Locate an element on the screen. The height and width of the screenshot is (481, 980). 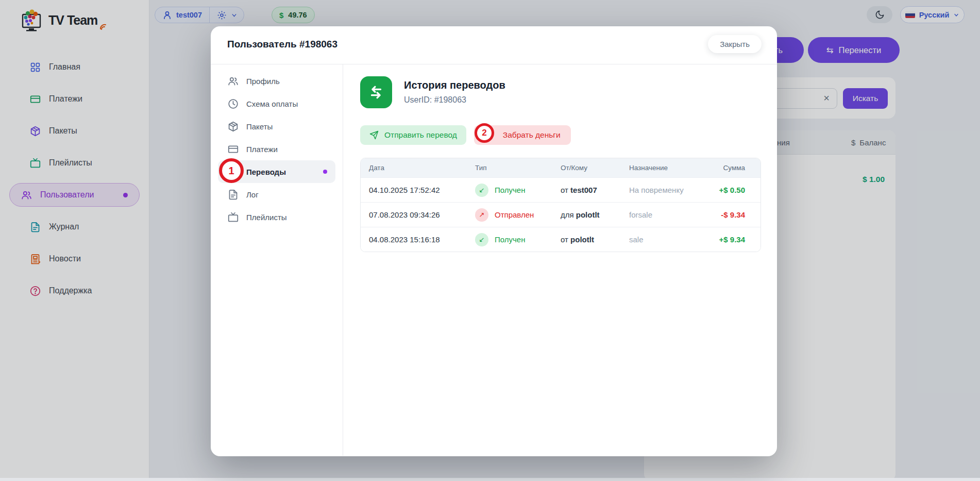
cell-purpose: forsale is located at coordinates (662, 214).